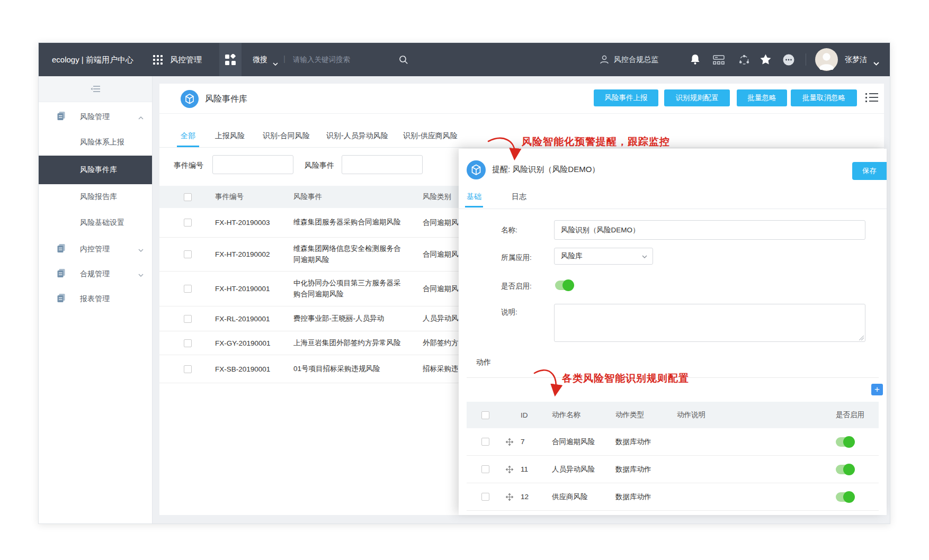 This screenshot has width=929, height=560. I want to click on tab-reported-risk: 上报风险, so click(230, 136).